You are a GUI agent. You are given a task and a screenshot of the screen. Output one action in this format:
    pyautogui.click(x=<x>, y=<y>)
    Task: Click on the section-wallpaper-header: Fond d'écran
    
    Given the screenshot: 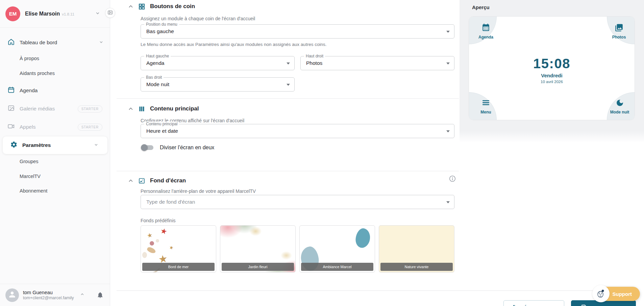 What is the action you would take?
    pyautogui.click(x=288, y=181)
    